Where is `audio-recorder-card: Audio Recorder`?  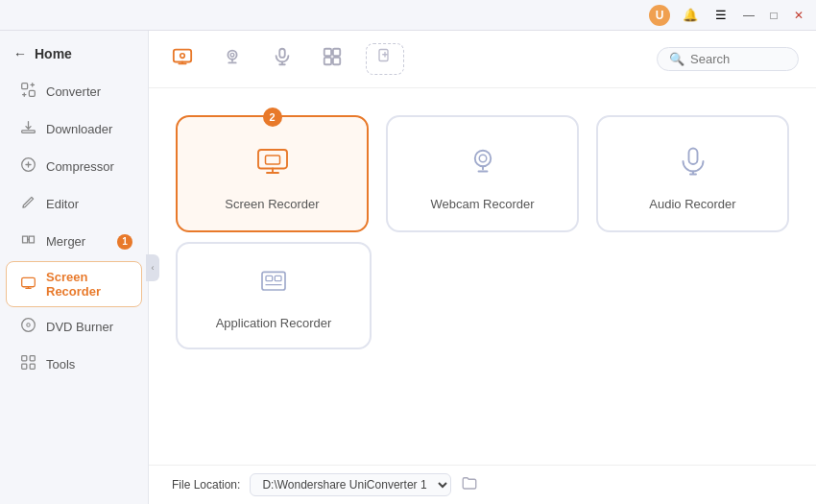
audio-recorder-card: Audio Recorder is located at coordinates (693, 174).